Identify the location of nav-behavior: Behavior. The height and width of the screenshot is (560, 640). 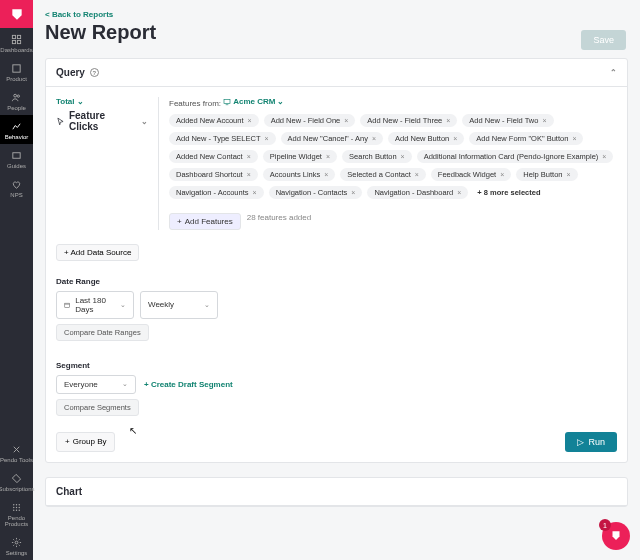
(16, 130).